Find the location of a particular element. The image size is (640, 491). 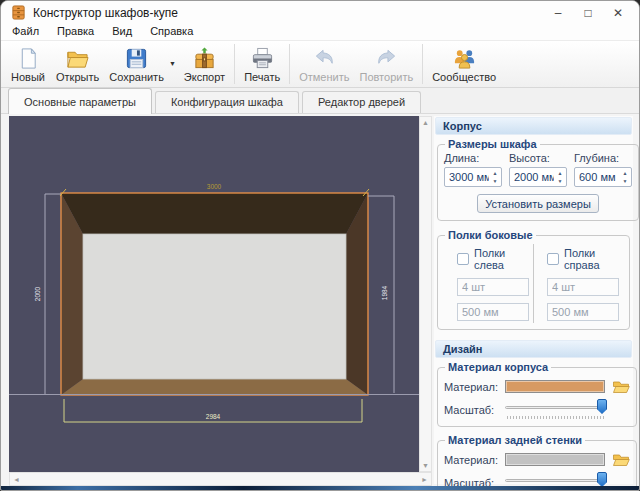

save-floppy-icon is located at coordinates (136, 58).